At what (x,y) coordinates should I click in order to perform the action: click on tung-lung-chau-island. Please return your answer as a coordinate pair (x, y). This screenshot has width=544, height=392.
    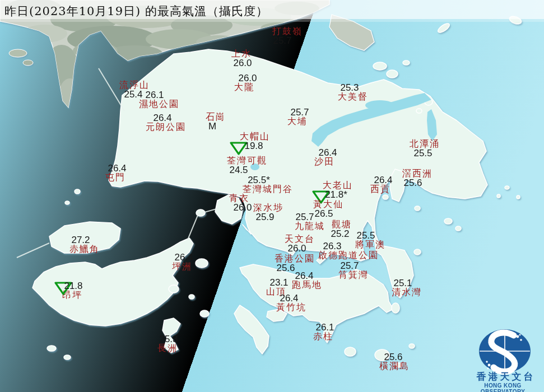
    Looking at the image, I should click on (396, 308).